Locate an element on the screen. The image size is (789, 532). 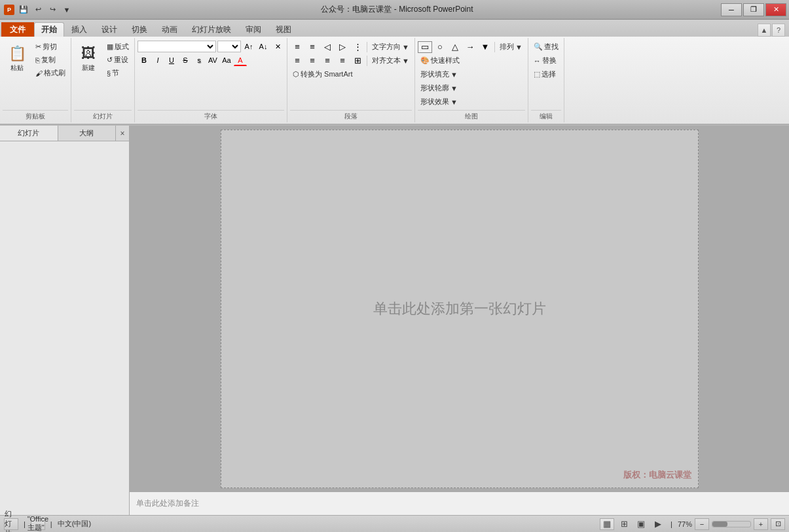
tab-transitions: 切换 is located at coordinates (139, 29).